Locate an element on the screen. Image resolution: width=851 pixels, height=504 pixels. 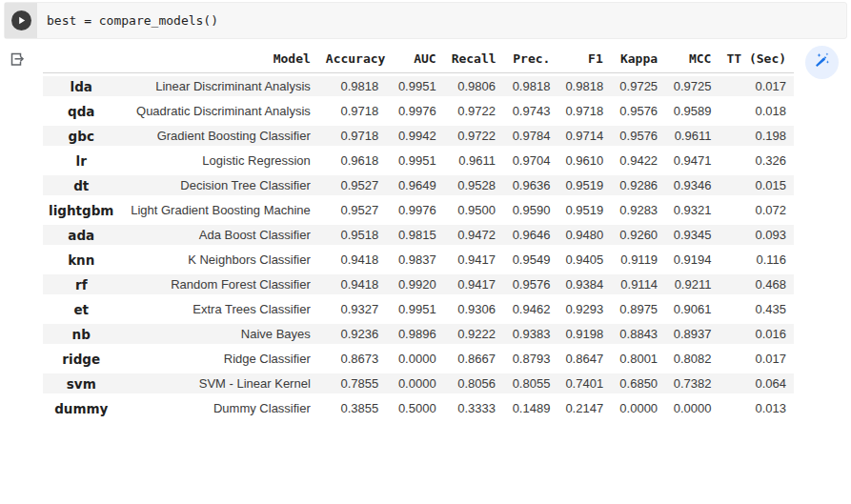
model-name-cell: Decision Tree Classifier is located at coordinates (219, 185).